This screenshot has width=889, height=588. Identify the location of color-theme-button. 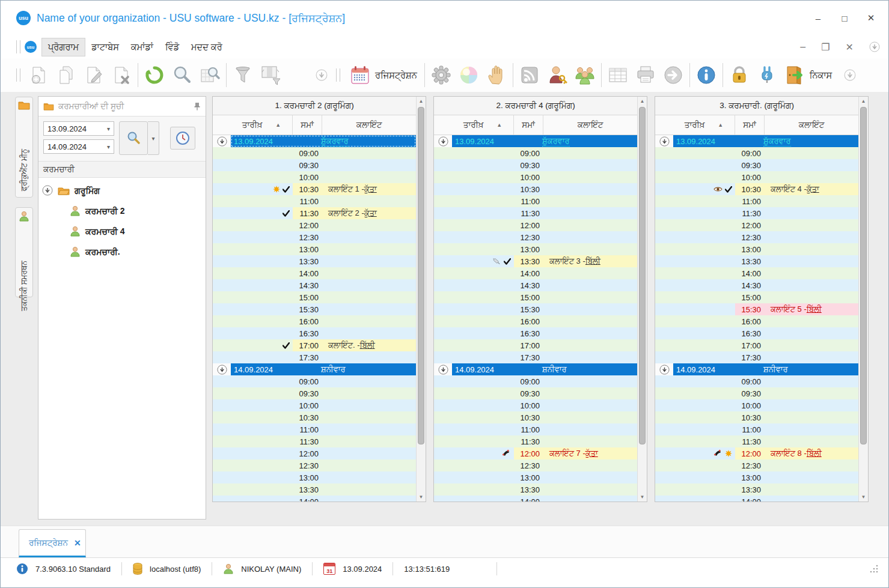
(469, 75).